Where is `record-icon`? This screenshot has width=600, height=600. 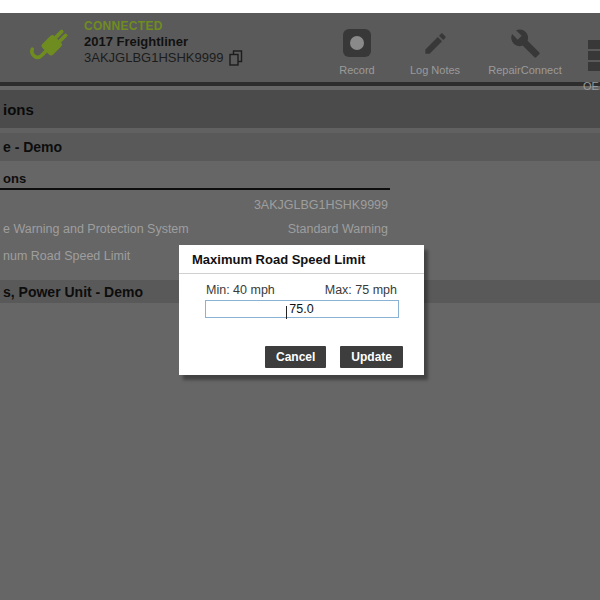 record-icon is located at coordinates (357, 43).